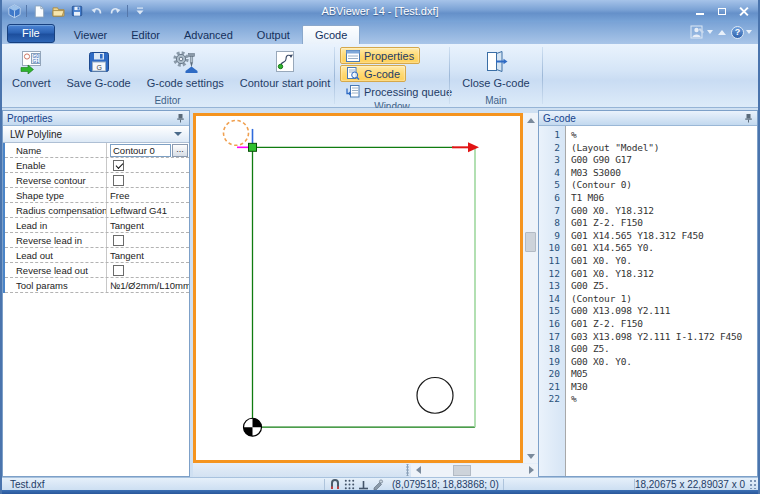 Image resolution: width=760 pixels, height=494 pixels. I want to click on resize-grip, so click(753, 484).